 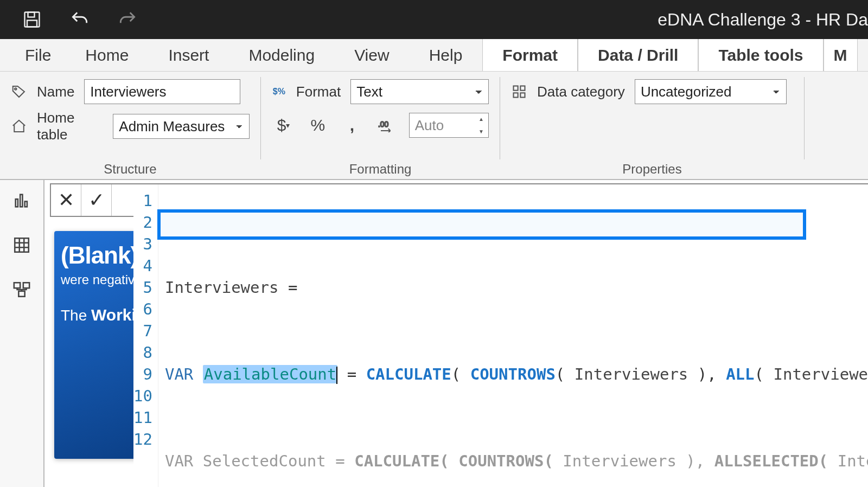 What do you see at coordinates (352, 125) in the screenshot?
I see `thousands-button: ,` at bounding box center [352, 125].